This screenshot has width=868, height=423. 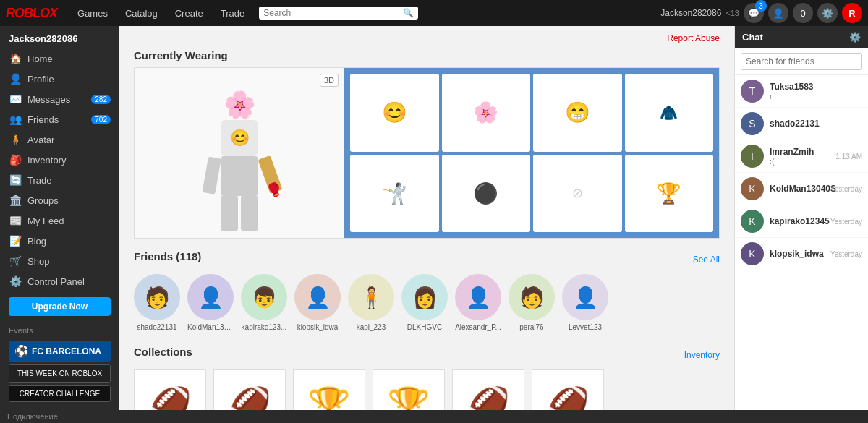 I want to click on chat-item-1: S shado22131, so click(x=801, y=124).